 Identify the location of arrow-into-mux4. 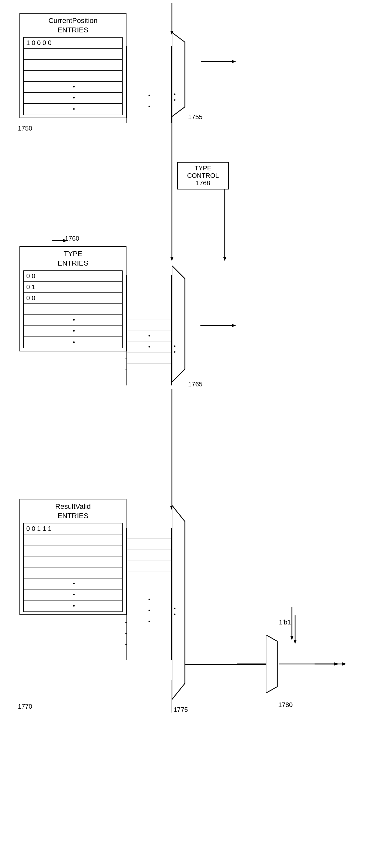
(292, 627).